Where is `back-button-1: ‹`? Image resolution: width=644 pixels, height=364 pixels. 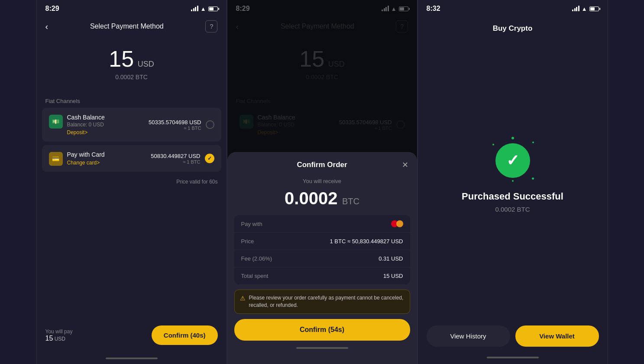 back-button-1: ‹ is located at coordinates (47, 27).